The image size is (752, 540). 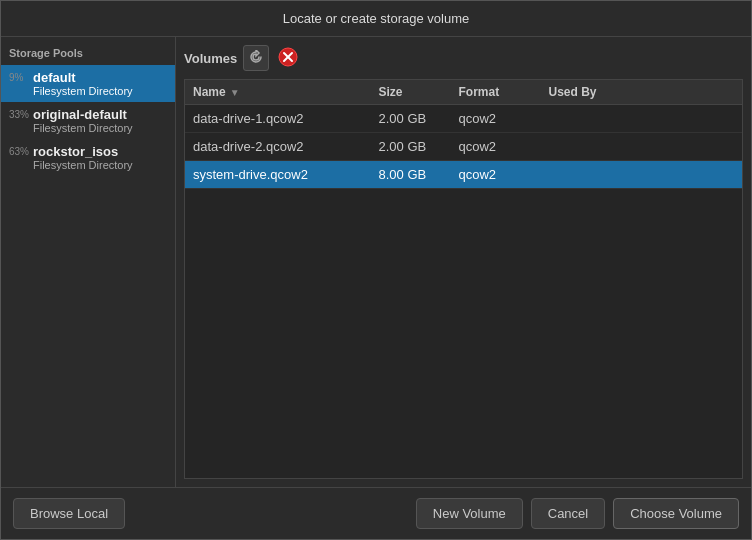 I want to click on pool-info: rockstor_isos Filesystem Directory, so click(x=100, y=158).